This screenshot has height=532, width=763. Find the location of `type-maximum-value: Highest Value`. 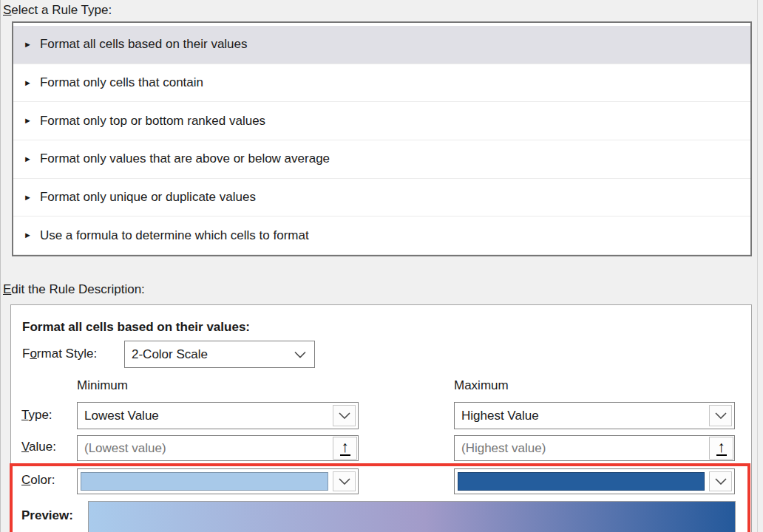

type-maximum-value: Highest Value is located at coordinates (497, 416).